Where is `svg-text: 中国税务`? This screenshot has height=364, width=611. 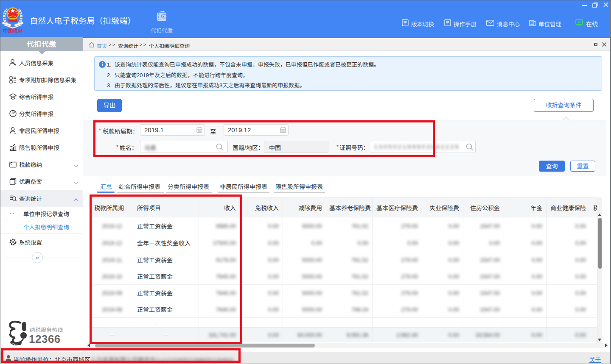 svg-text: 中国税务 is located at coordinates (13, 31).